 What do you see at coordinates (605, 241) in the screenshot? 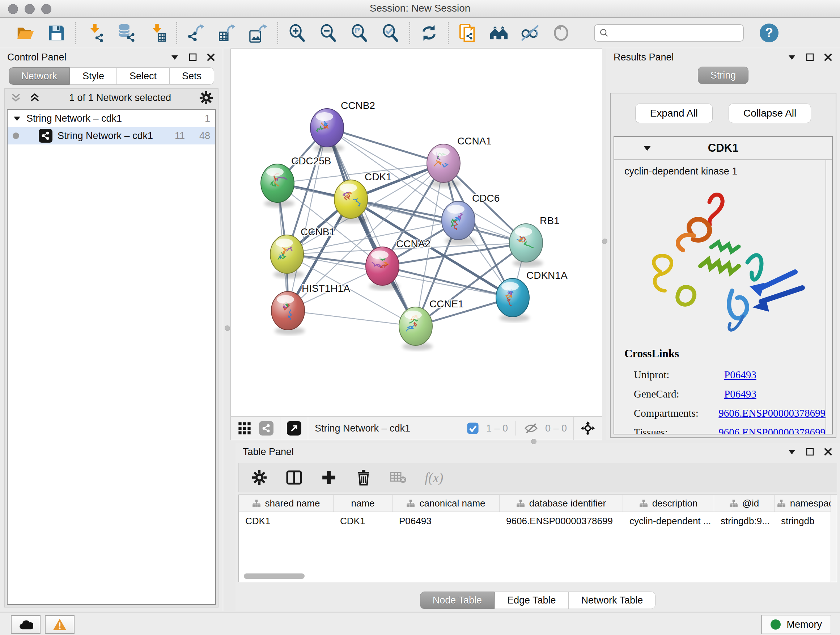
I see `right-splitter-handle` at bounding box center [605, 241].